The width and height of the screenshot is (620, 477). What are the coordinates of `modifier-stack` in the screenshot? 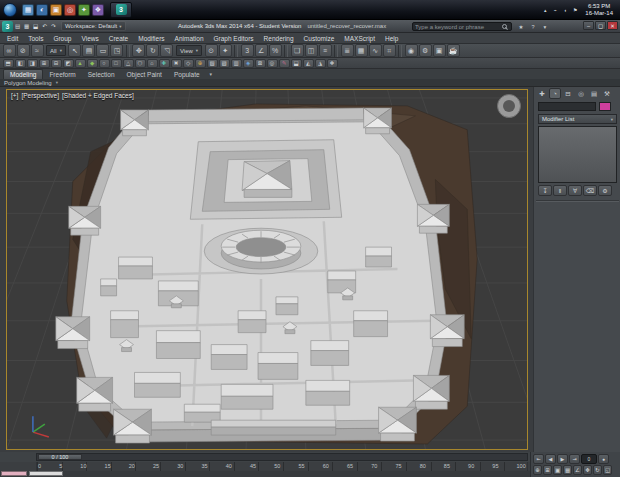 It's located at (578, 154).